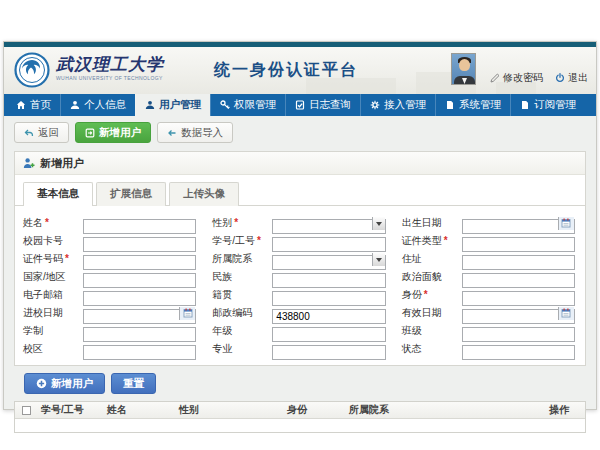 The width and height of the screenshot is (600, 450). Describe the element at coordinates (225, 105) in the screenshot. I see `key-icon` at that location.